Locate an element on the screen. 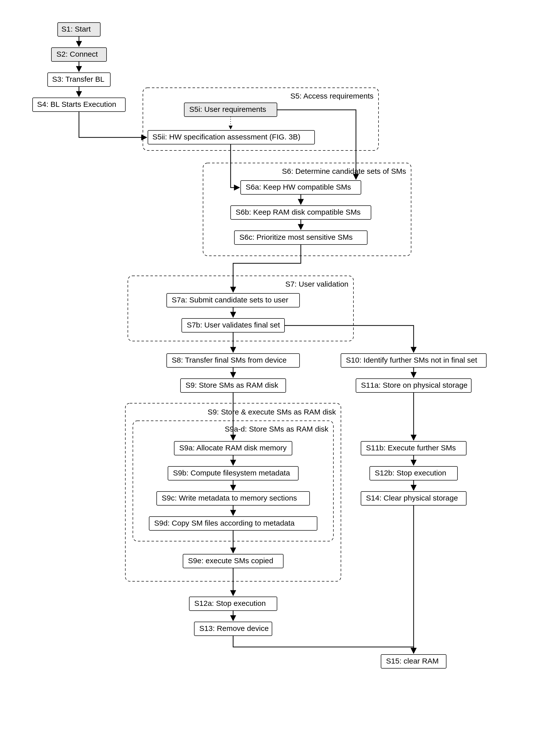 This screenshot has width=560, height=735. node-s15: S15: clear RAM is located at coordinates (414, 662).